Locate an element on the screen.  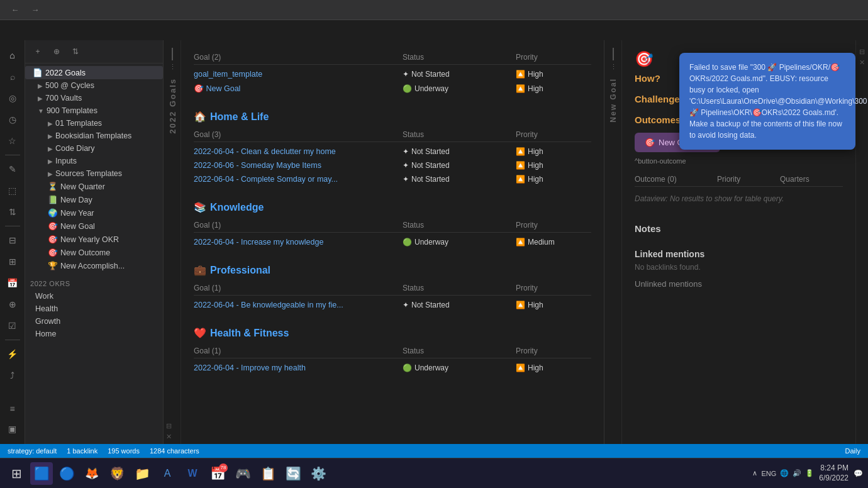
taskbar-icons: ⊞ 🟦 🔵 🦊 🦁 📁 A W 📅 78 🎮 📋 🔄 ⚙️ is located at coordinates (379, 474).